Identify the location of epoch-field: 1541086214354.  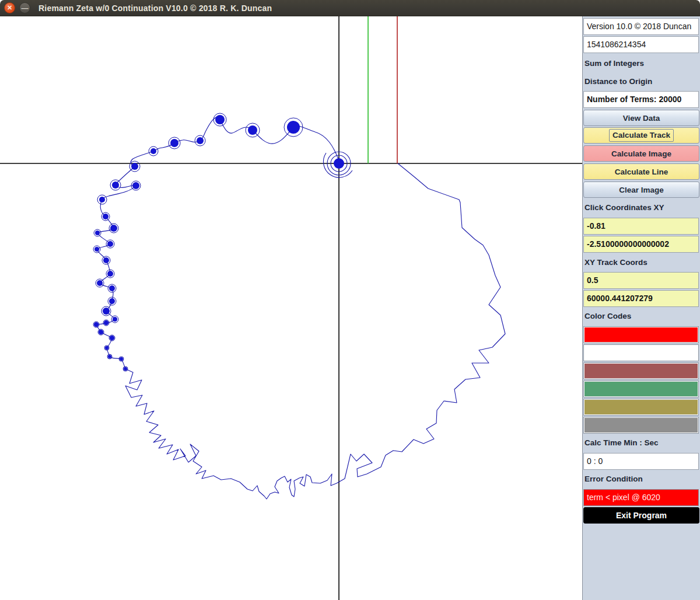
(641, 44).